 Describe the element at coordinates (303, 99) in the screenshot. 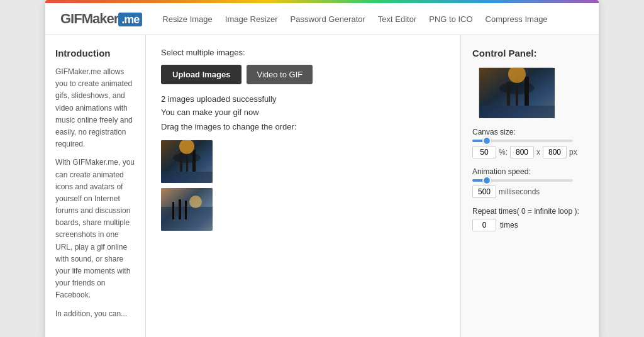

I see `upload-status: 2 images uploaded successfully` at that location.